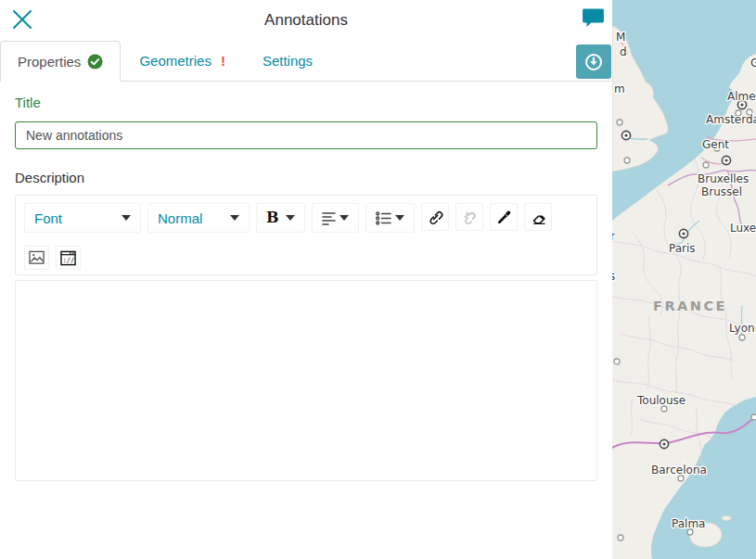 This screenshot has height=559, width=756. What do you see at coordinates (182, 61) in the screenshot?
I see `tab-geometries: Geometries !` at bounding box center [182, 61].